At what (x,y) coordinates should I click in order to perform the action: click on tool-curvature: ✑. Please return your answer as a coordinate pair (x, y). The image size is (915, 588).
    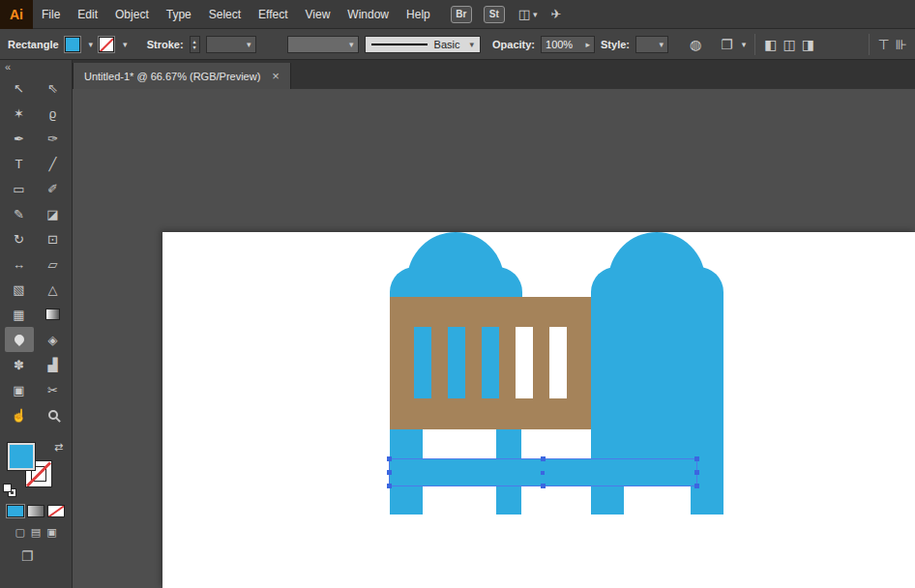
    Looking at the image, I should click on (53, 138).